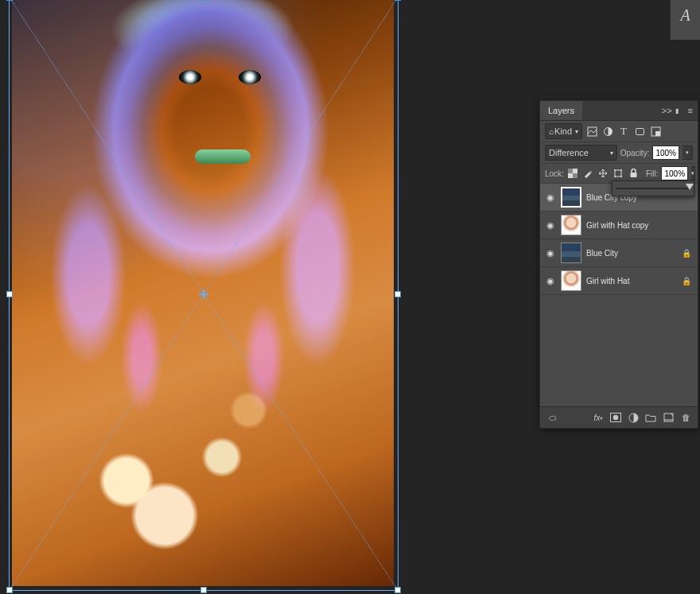 This screenshot has height=594, width=700. I want to click on opacity-slider-flyout, so click(653, 188).